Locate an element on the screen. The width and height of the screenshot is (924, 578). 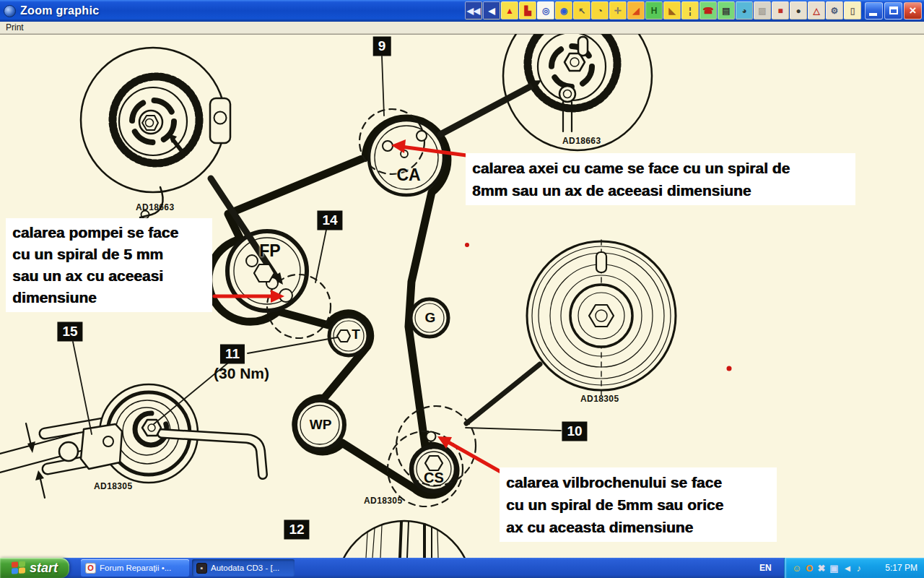
windows-flag-icon is located at coordinates (19, 568).